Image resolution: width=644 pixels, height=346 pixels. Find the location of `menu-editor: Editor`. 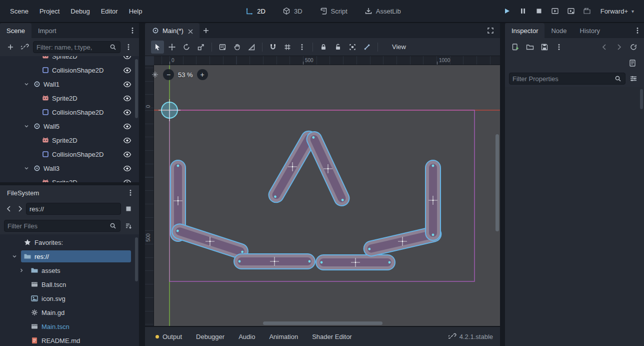

menu-editor: Editor is located at coordinates (110, 11).